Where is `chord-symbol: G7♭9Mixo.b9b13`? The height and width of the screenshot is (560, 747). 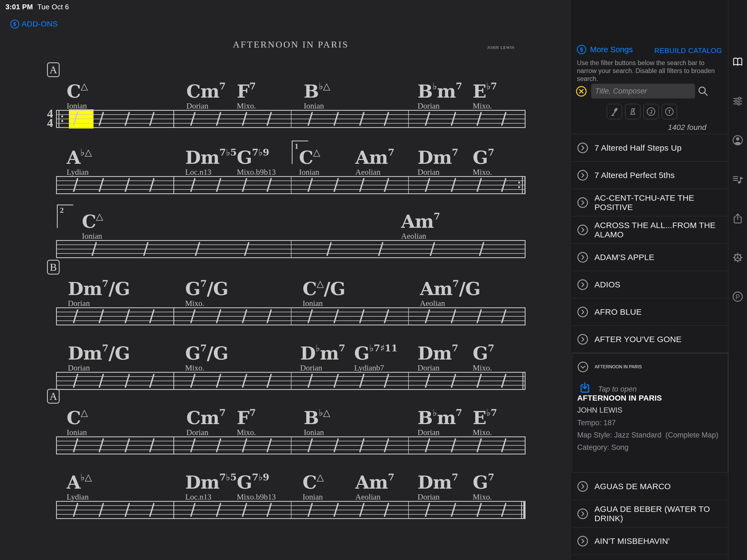
chord-symbol: G7♭9Mixo.b9b13 is located at coordinates (256, 485).